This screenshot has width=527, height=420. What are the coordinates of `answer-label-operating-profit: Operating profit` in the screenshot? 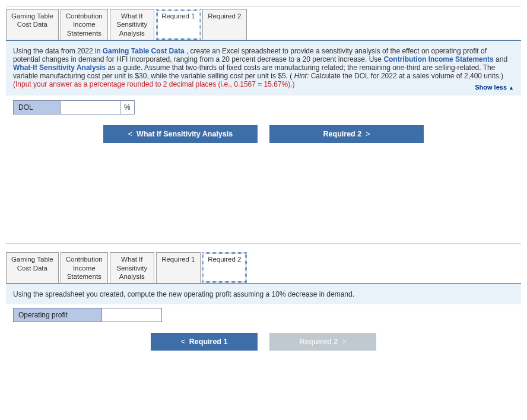 It's located at (58, 315).